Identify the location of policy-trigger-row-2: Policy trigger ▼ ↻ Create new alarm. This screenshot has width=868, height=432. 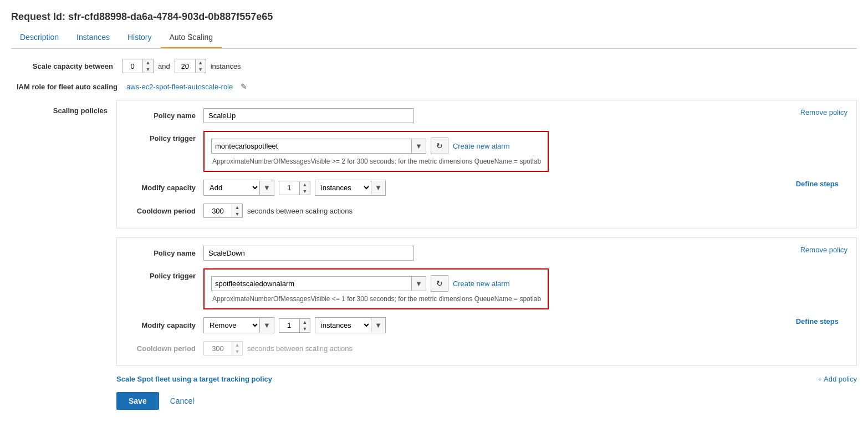
(487, 289).